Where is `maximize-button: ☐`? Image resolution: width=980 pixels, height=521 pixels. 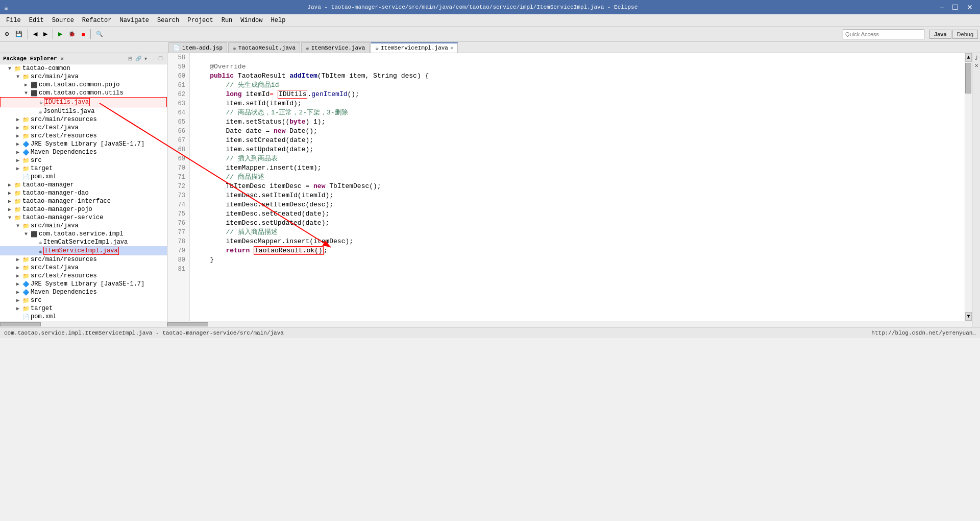 maximize-button: ☐ is located at coordinates (955, 7).